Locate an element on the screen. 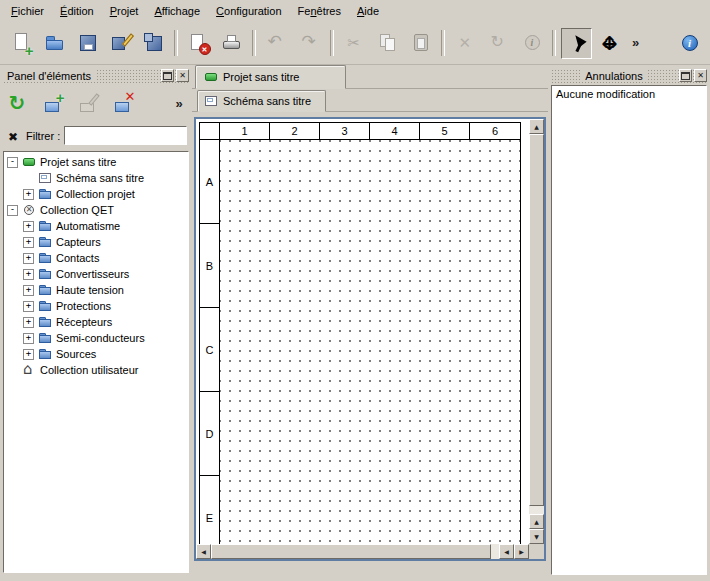  scroll-left-button-2: ◀ is located at coordinates (506, 552).